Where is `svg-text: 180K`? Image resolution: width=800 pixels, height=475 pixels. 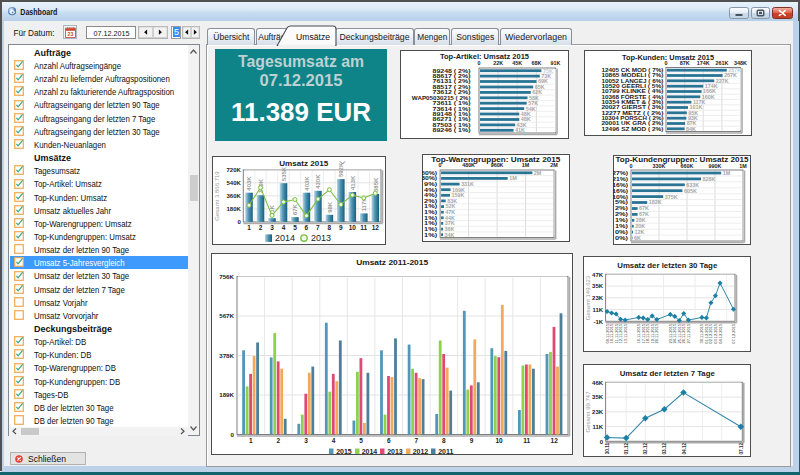 svg-text: 180K is located at coordinates (234, 209).